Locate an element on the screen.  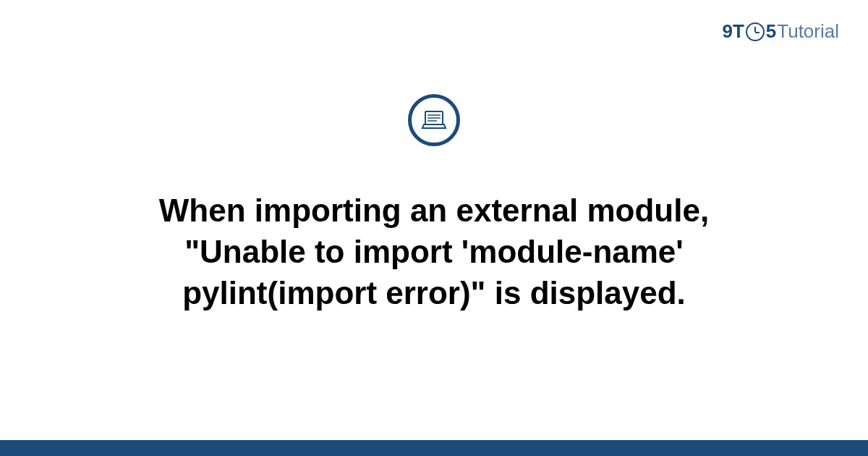
laptop-icon is located at coordinates (434, 120).